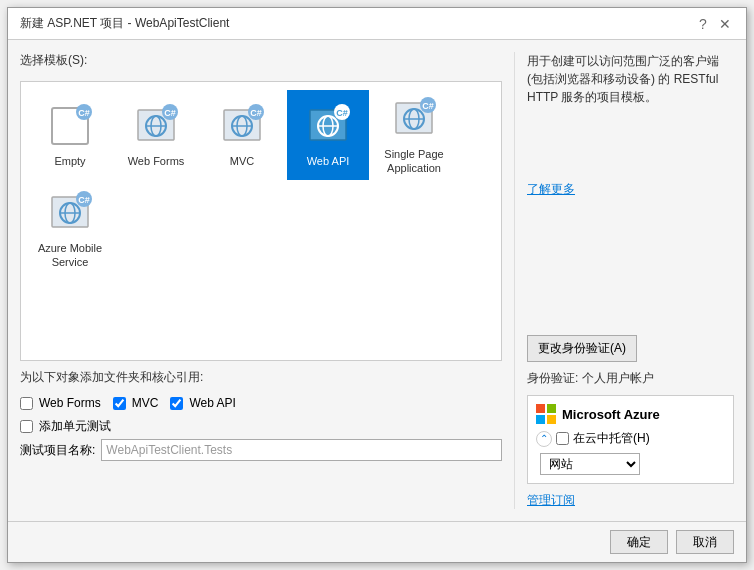 This screenshot has height=570, width=754. What do you see at coordinates (377, 542) in the screenshot?
I see `dialog-footer: 确定 取消` at bounding box center [377, 542].